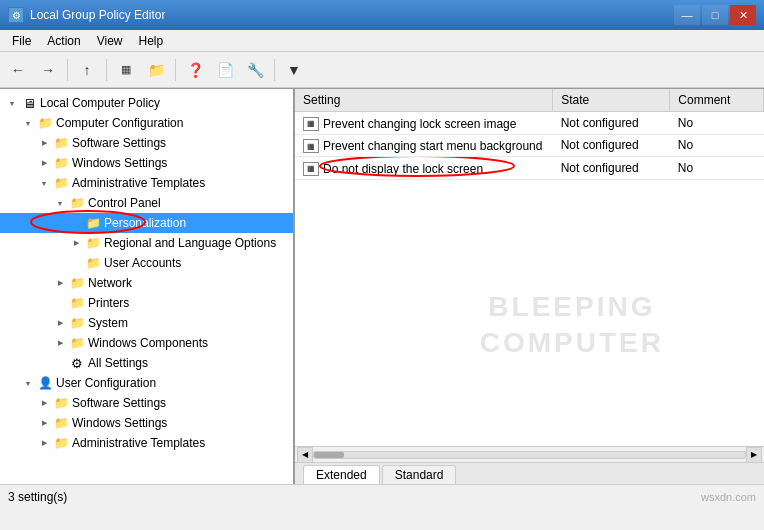  What do you see at coordinates (717, 100) in the screenshot?
I see `col-header-comment: Comment` at bounding box center [717, 100].